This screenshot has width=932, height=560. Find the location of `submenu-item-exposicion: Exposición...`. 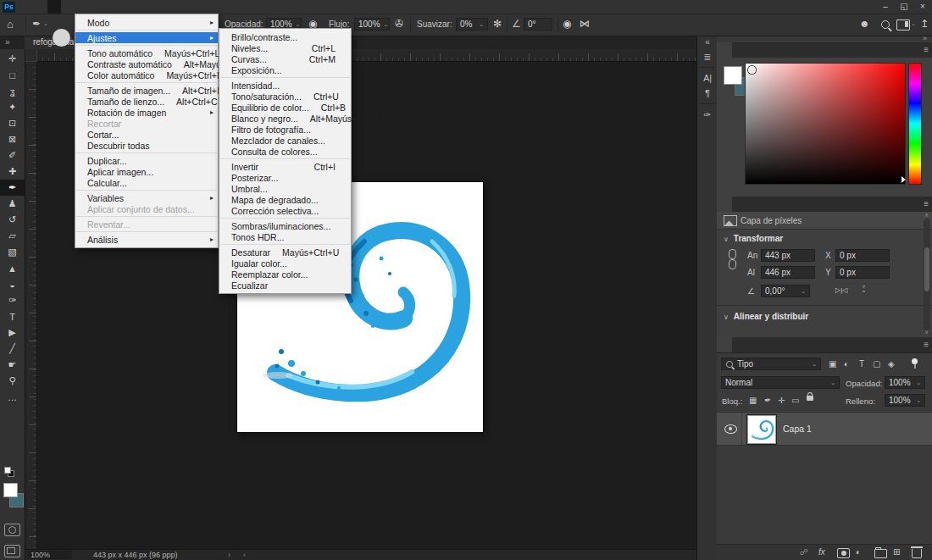

submenu-item-exposicion: Exposición... is located at coordinates (285, 69).